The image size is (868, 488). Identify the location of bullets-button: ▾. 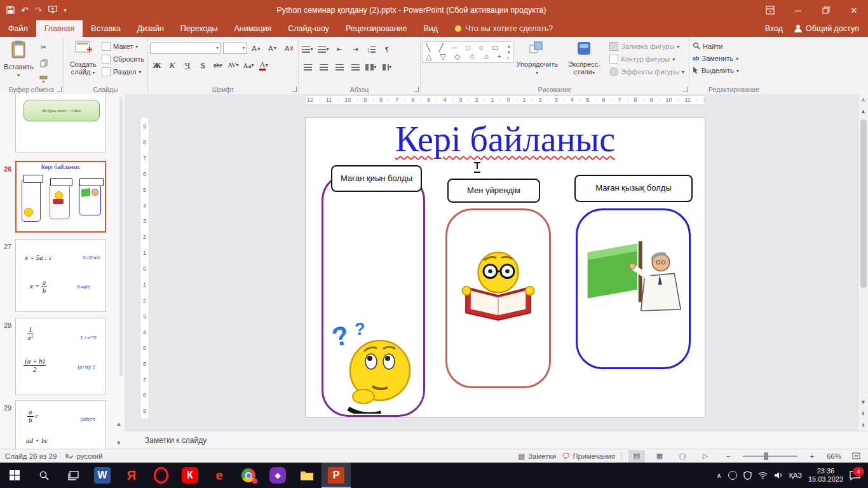
(308, 50).